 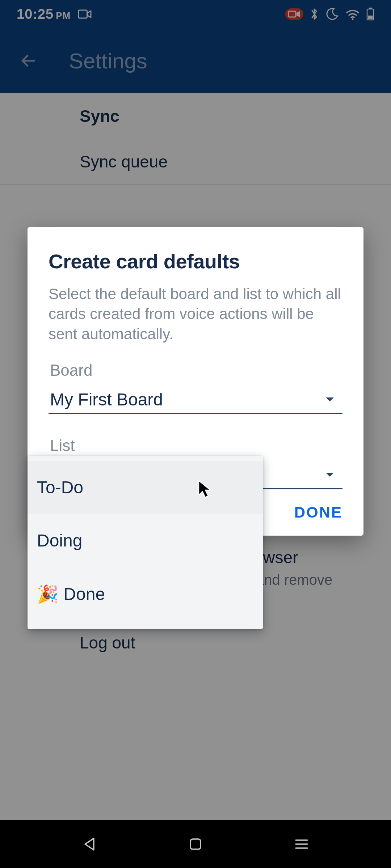 I want to click on list-option-doing: Doing, so click(x=145, y=540).